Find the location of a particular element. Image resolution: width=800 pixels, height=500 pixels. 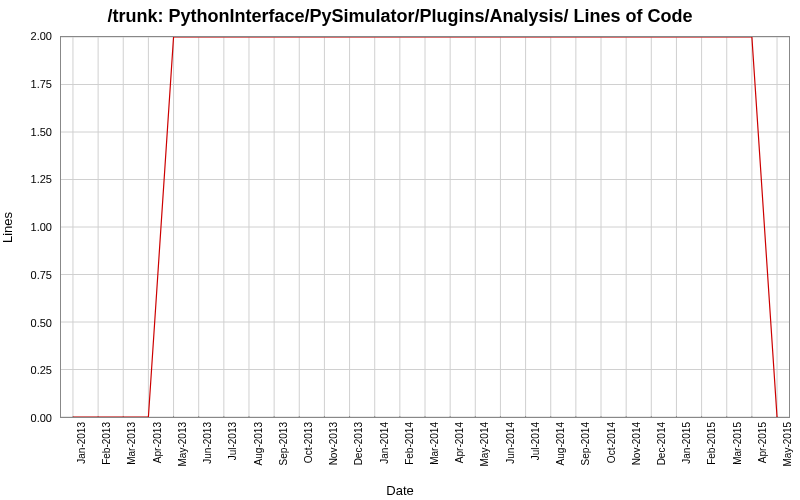

x-tick-label: Apr-2013 is located at coordinates (158, 442).